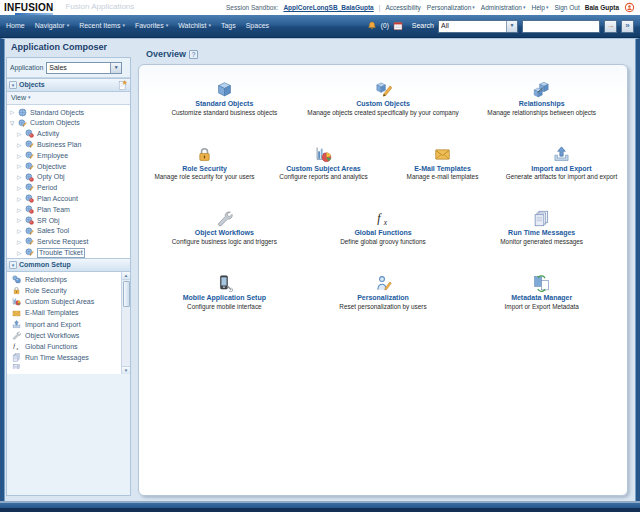 The image size is (640, 512). Describe the element at coordinates (194, 26) in the screenshot. I see `nav-item-watchlist: Watchlist▾` at that location.